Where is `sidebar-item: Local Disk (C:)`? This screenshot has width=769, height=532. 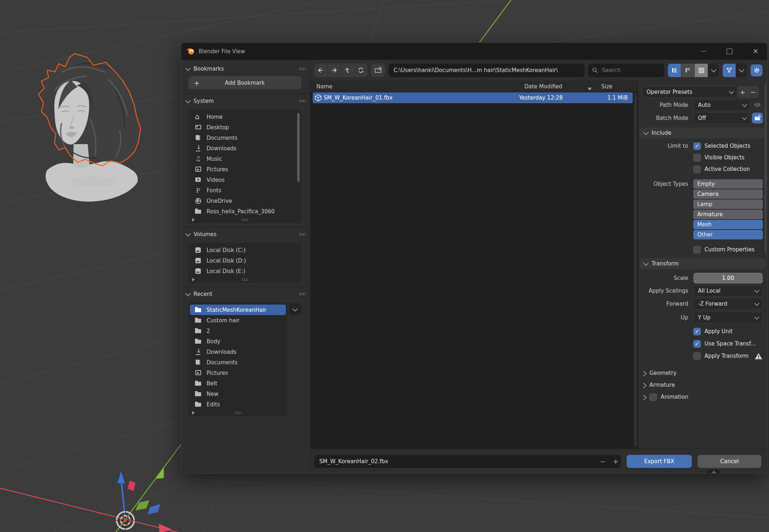
sidebar-item: Local Disk (C:) is located at coordinates (245, 250).